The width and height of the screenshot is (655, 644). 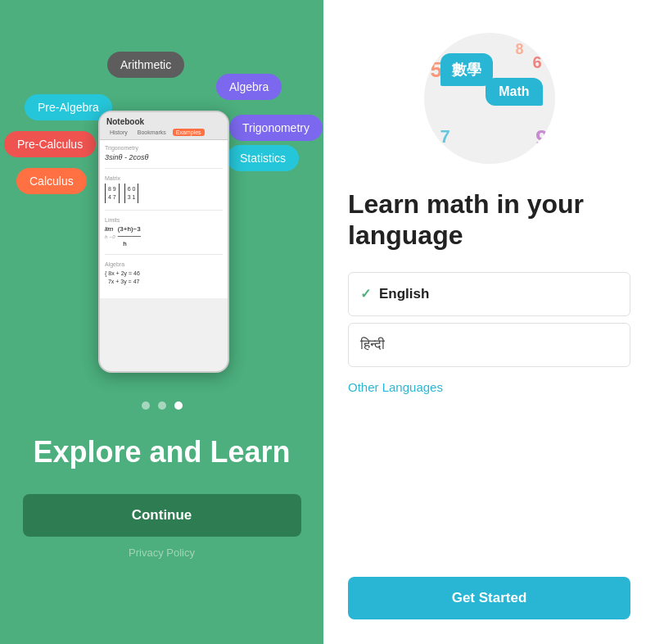 I want to click on language-option-english: ✓ English, so click(x=490, y=294).